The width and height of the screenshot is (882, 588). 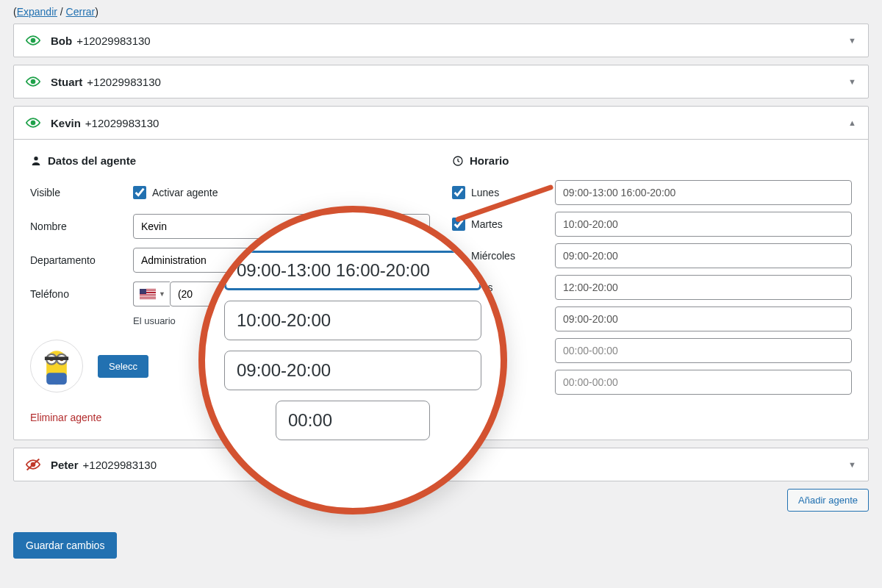 I want to click on agent-header-bob: Bob +12029983130 ▼, so click(x=441, y=40).